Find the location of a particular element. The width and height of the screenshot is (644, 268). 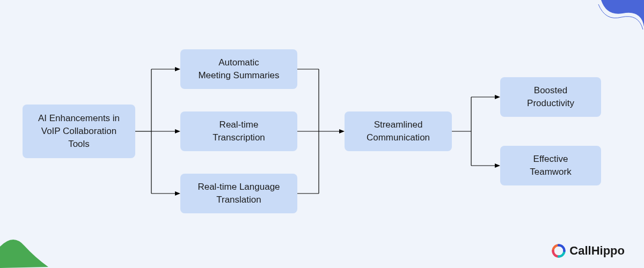

node-feature-0-label: AutomaticMeeting Summaries is located at coordinates (238, 69).